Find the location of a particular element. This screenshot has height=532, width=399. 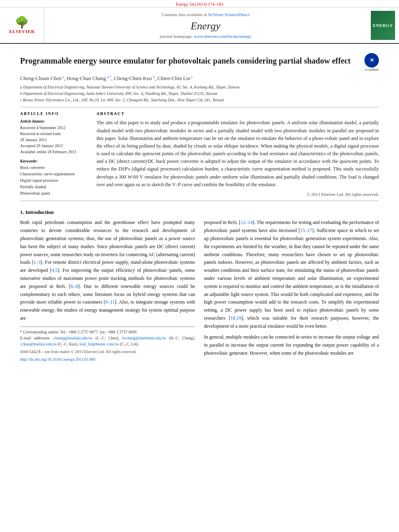

keyword-4: Partially shaded is located at coordinates (54, 187).